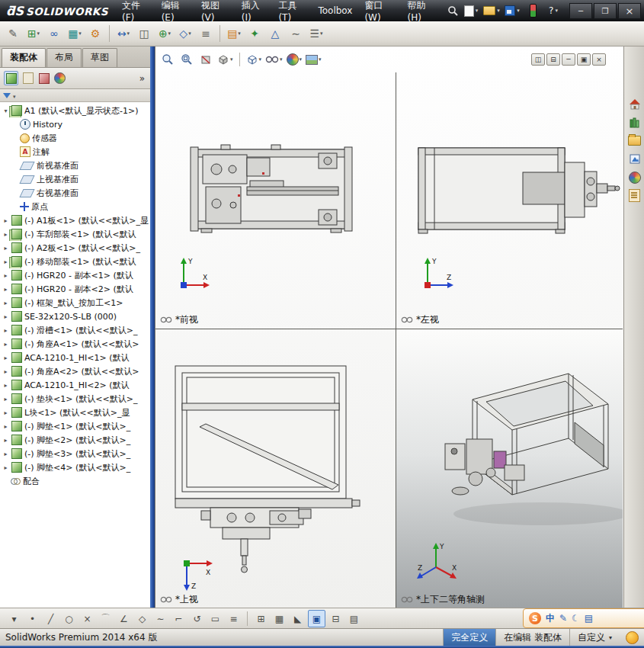 This screenshot has width=644, height=648. Describe the element at coordinates (75, 207) in the screenshot. I see `tree-item-origin: 原点` at that location.